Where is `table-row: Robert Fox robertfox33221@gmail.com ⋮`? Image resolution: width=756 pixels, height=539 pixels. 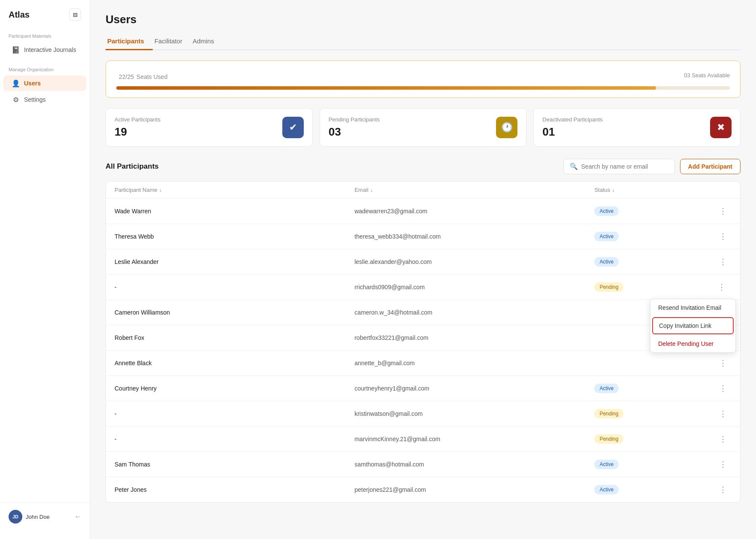 table-row: Robert Fox robertfox33221@gmail.com ⋮ is located at coordinates (423, 338).